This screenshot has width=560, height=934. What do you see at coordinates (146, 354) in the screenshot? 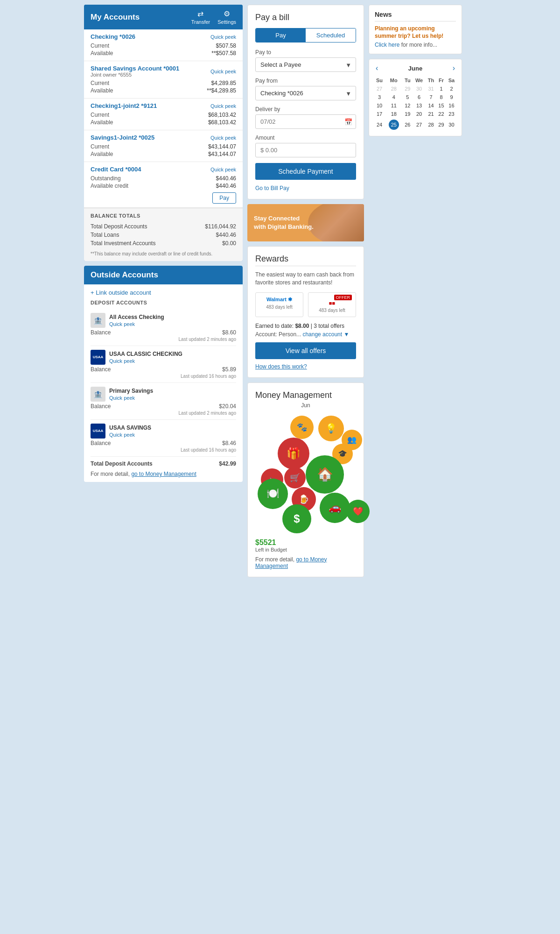
I see `outside-acc-name: USAA CLASSIC CHECKING` at bounding box center [146, 354].